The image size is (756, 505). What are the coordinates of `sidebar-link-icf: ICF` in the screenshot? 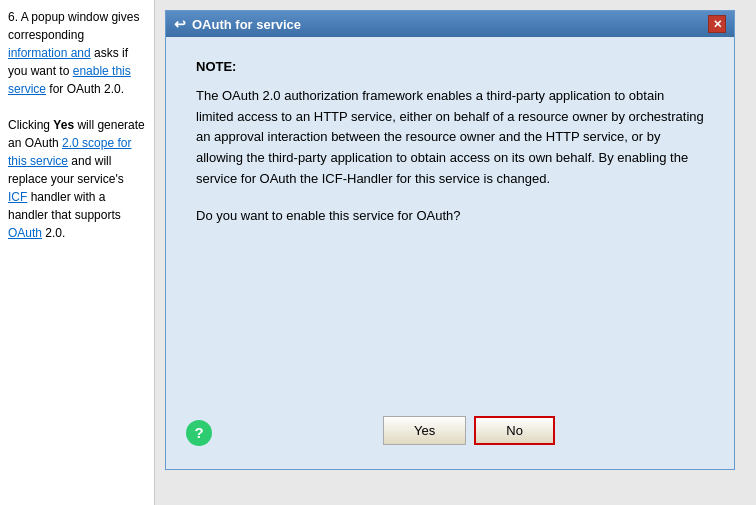 It's located at (18, 197).